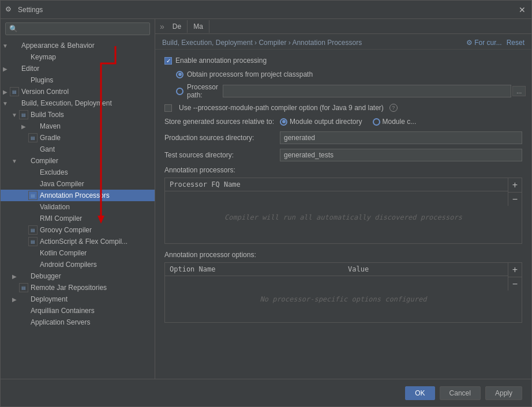 This screenshot has width=532, height=407. I want to click on dialog-title: Settings, so click(268, 10).